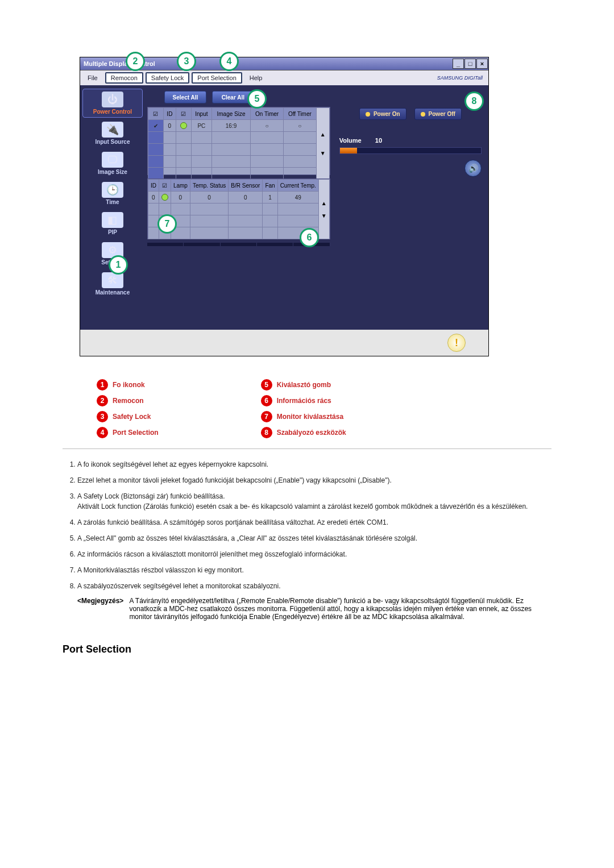  I want to click on badge-8: 8, so click(267, 433).